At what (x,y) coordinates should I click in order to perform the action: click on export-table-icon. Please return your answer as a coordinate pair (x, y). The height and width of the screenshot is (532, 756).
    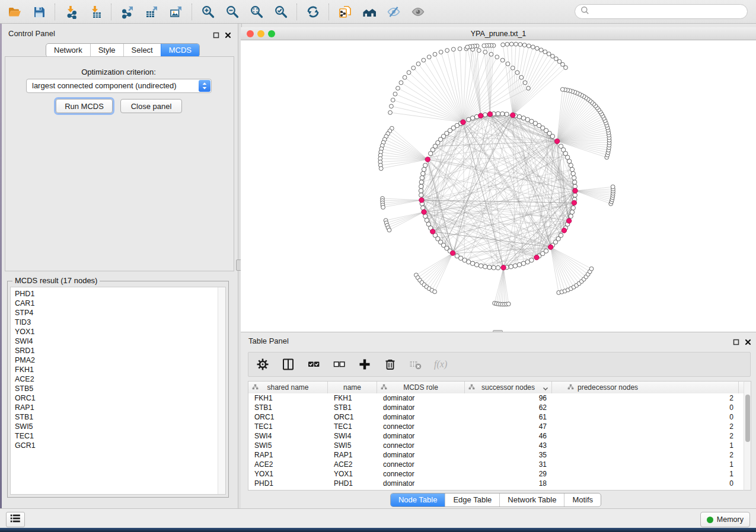
    Looking at the image, I should click on (152, 12).